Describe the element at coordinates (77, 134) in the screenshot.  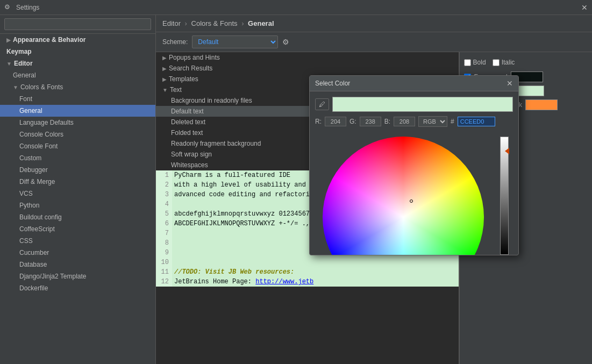
I see `sidebar-item-console-colors: Console Colors` at that location.